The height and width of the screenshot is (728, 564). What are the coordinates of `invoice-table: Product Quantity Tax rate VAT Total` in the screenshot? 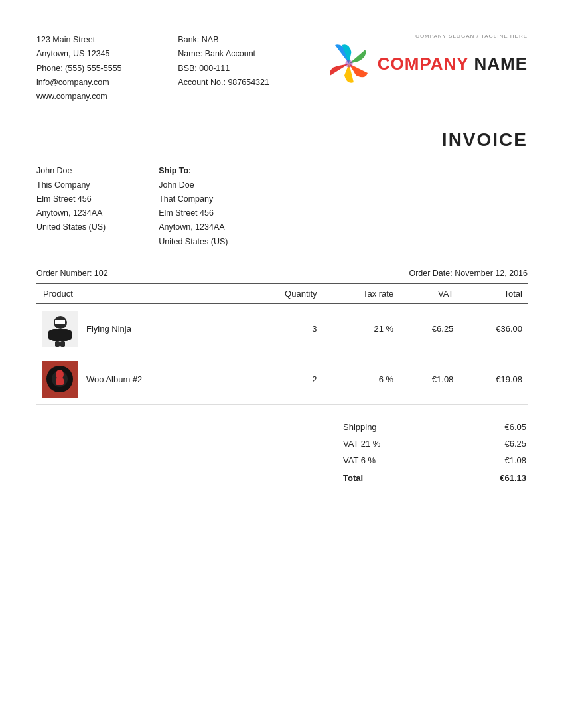 It's located at (282, 344).